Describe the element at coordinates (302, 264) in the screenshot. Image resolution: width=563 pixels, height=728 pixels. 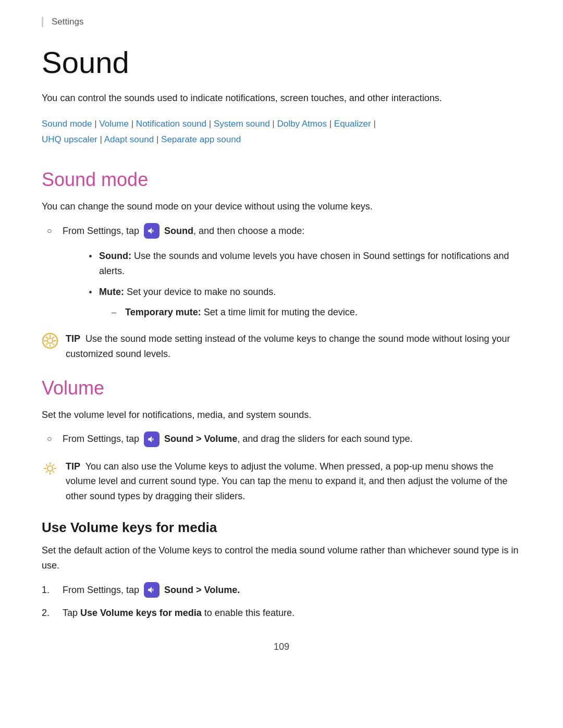
I see `sound-mode-sub-item-sound: Sound: Use the sounds and volume levels …` at that location.